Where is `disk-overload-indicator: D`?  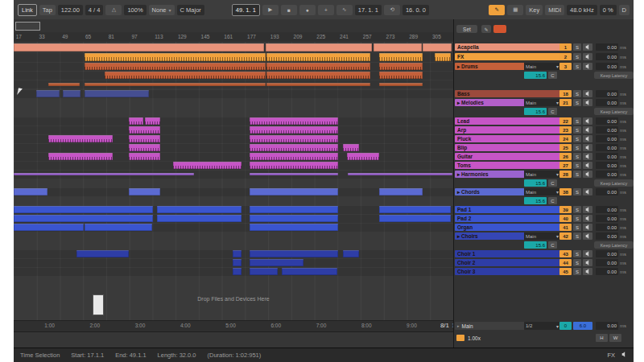
disk-overload-indicator: D is located at coordinates (625, 10).